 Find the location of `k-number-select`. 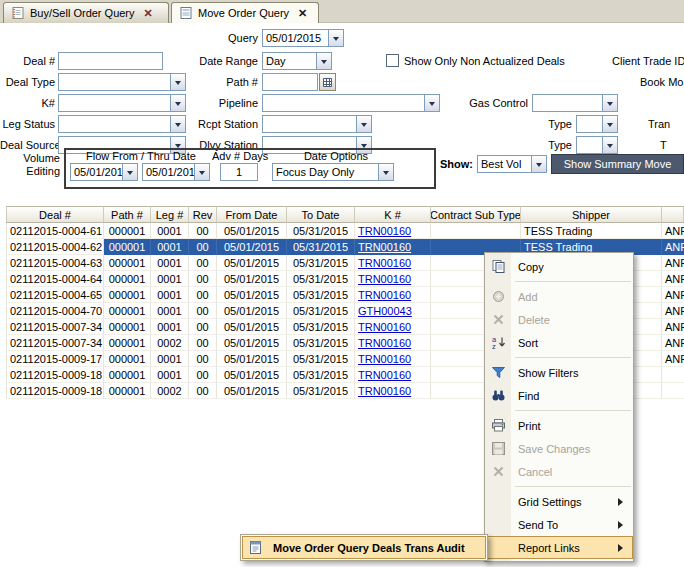

k-number-select is located at coordinates (122, 103).